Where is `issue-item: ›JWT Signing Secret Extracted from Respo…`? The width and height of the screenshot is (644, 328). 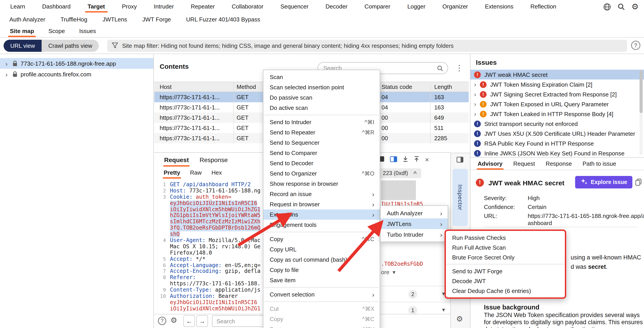
issue-item: ›JWT Signing Secret Extracted from Respo… is located at coordinates (557, 94).